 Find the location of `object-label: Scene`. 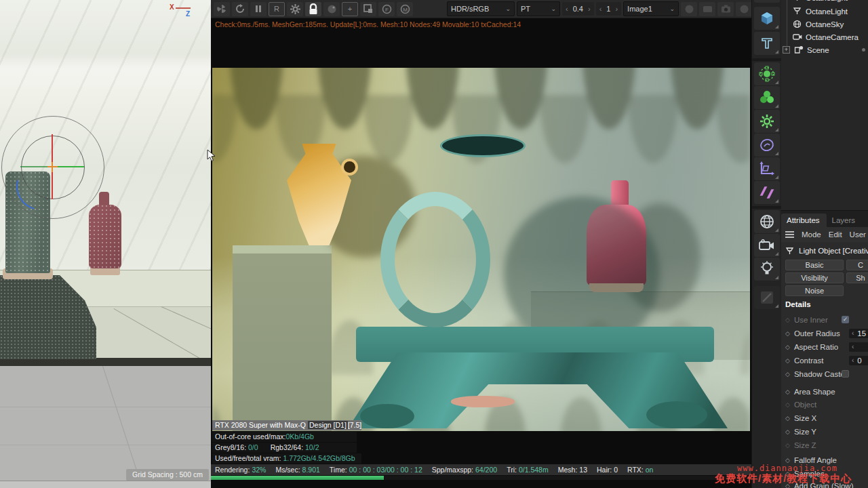

object-label: Scene is located at coordinates (818, 50).